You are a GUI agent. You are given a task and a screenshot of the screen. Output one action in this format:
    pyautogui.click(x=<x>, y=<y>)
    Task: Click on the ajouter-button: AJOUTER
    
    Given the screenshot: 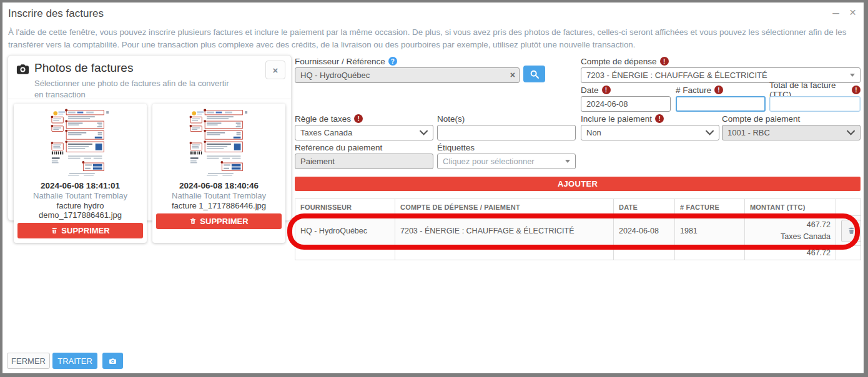 What is the action you would take?
    pyautogui.click(x=578, y=184)
    